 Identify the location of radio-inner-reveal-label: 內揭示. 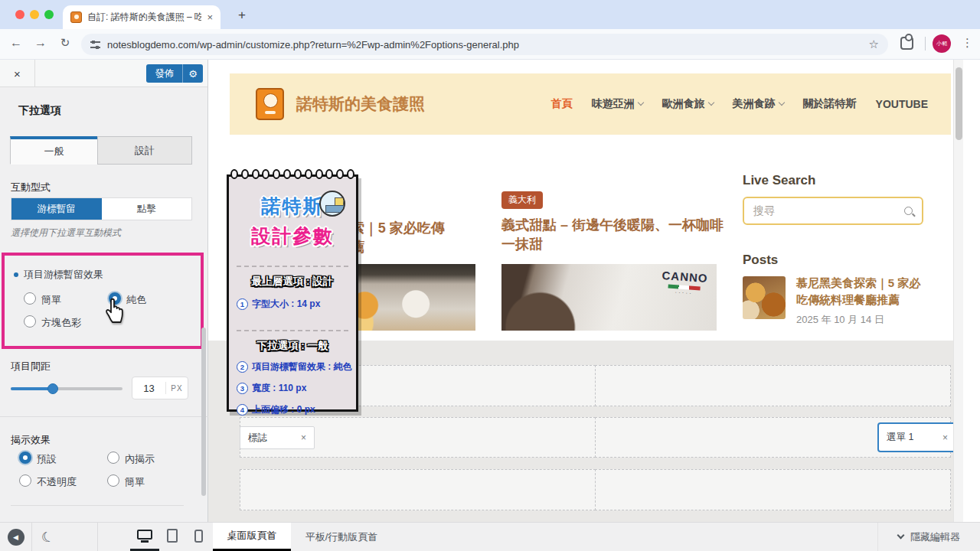
(139, 459).